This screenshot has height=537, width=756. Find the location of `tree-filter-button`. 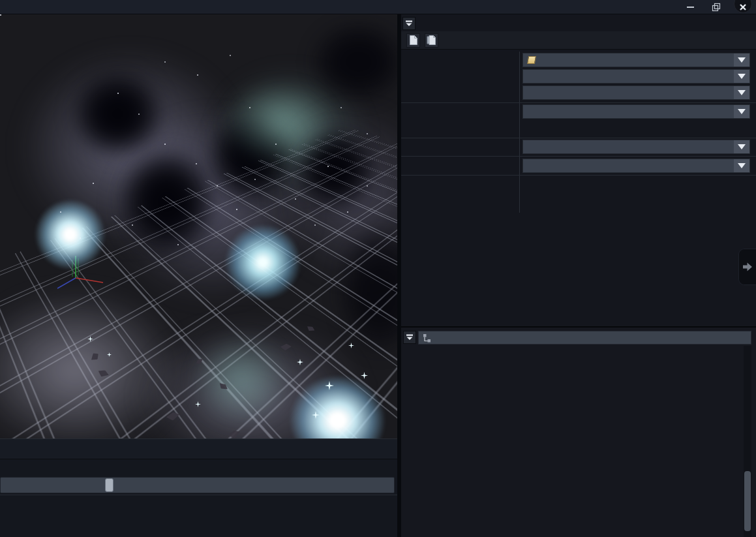

tree-filter-button is located at coordinates (410, 337).